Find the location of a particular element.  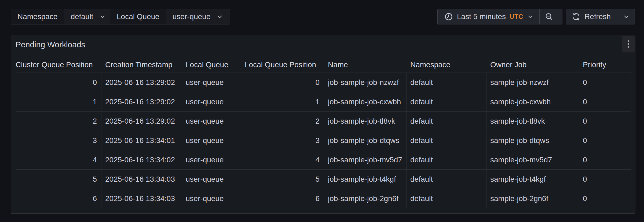

time-range-label: Last 5 minutes is located at coordinates (481, 17).